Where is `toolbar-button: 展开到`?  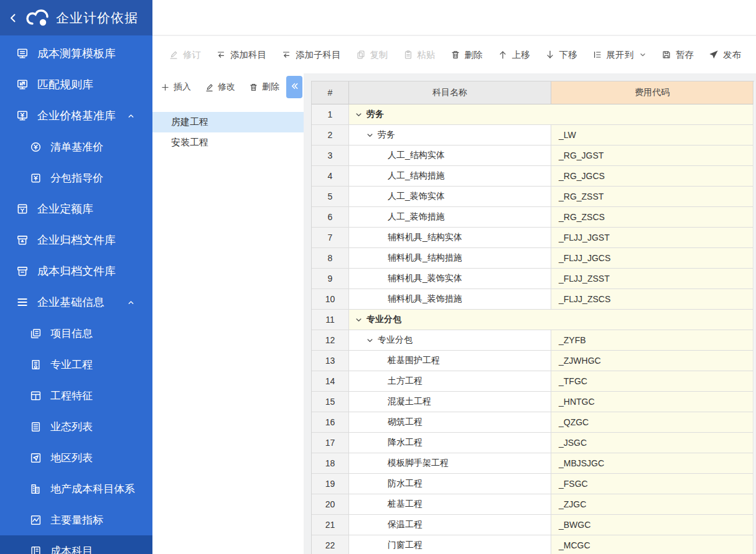 toolbar-button: 展开到 is located at coordinates (620, 55).